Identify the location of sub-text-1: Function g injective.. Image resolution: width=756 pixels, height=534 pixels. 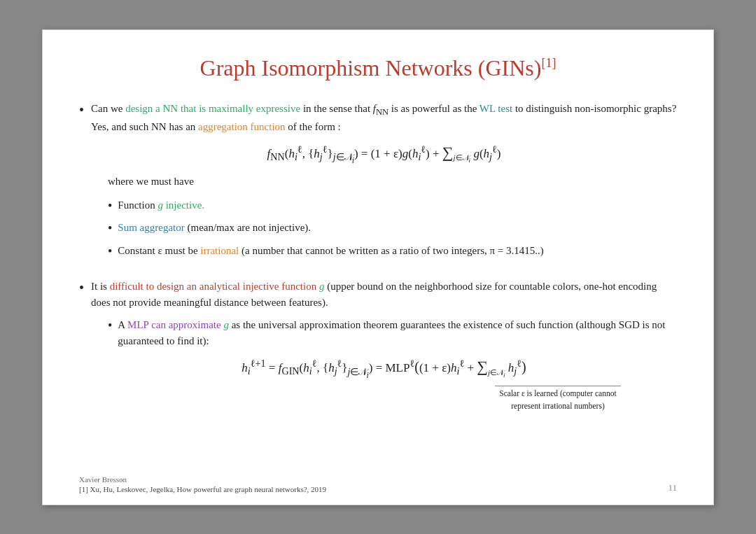
(398, 206).